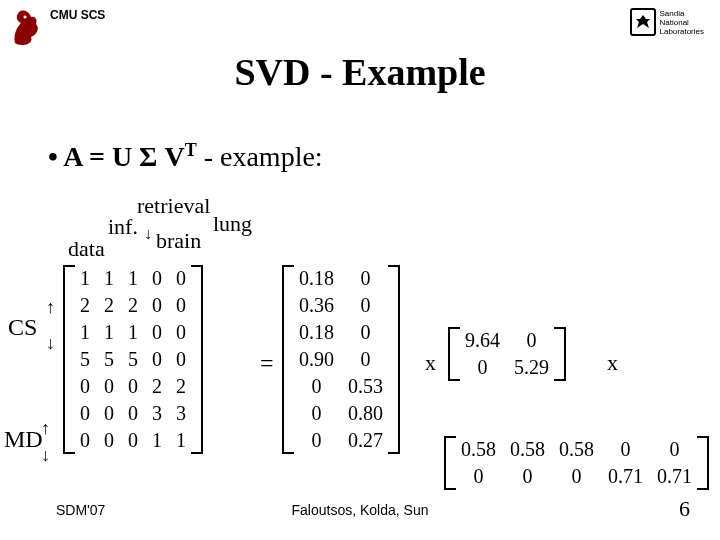 This screenshot has height=540, width=720. What do you see at coordinates (22, 328) in the screenshot?
I see `row-group-cs: CS` at bounding box center [22, 328].